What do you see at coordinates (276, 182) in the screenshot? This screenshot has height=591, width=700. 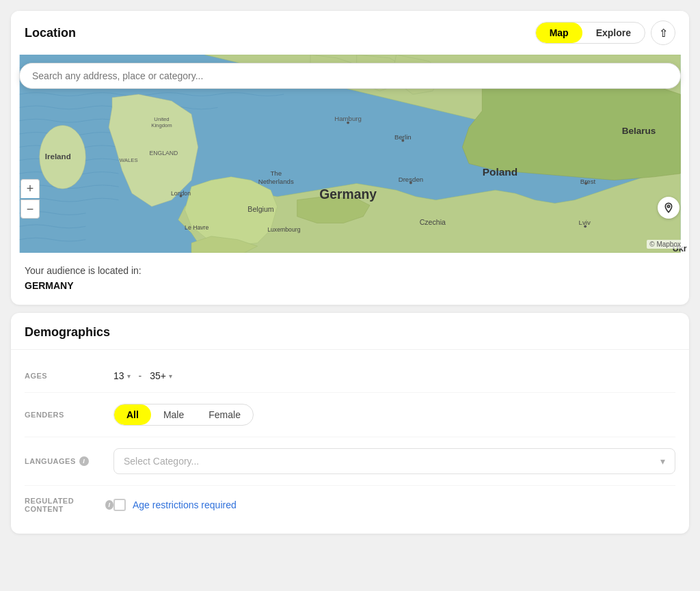 I see `svg-text: Netherlands` at bounding box center [276, 182].